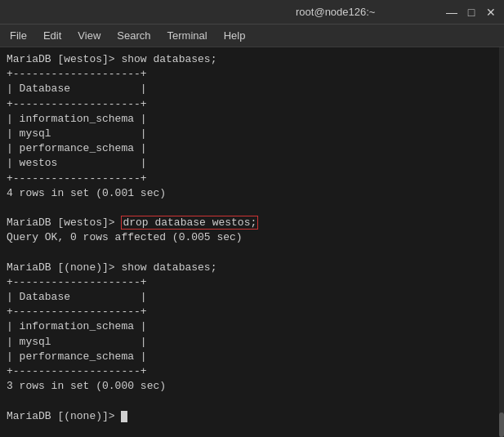  I want to click on line-18: | mysql |, so click(77, 341).